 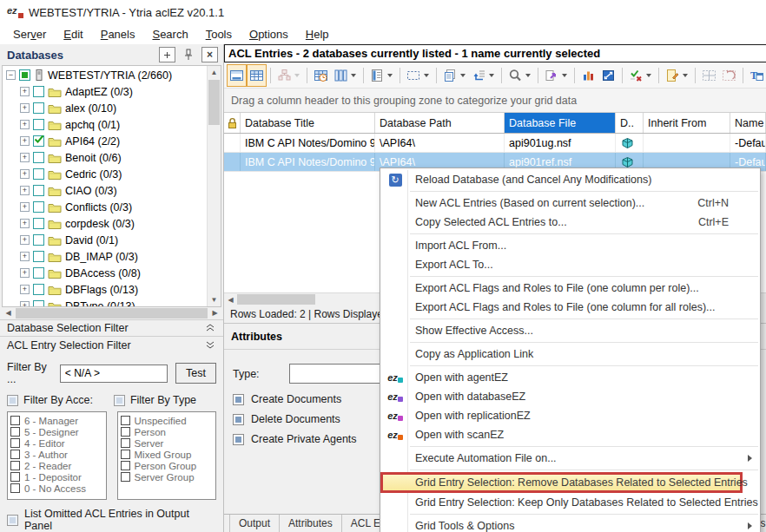 I want to click on context-menu-item-export-acl-flags-and-roles-to-file-one-column-fo: Export ACL Flags and Roles to File (one …, so click(x=570, y=307).